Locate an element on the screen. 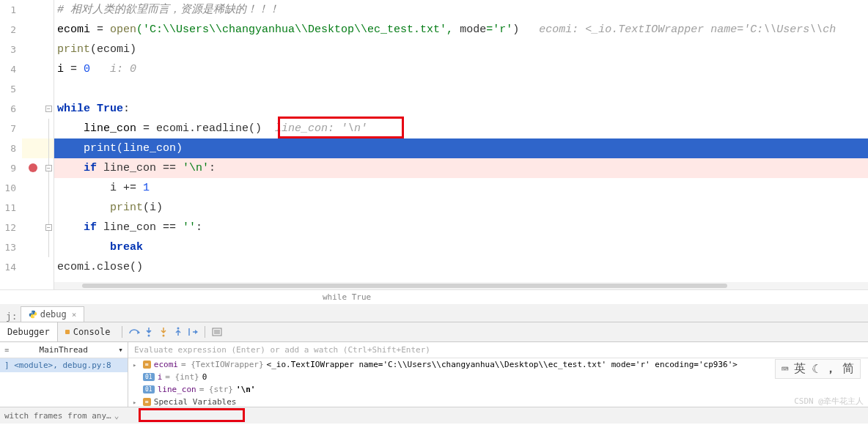  inlay-hint: line_con: '\n' is located at coordinates (315, 129).